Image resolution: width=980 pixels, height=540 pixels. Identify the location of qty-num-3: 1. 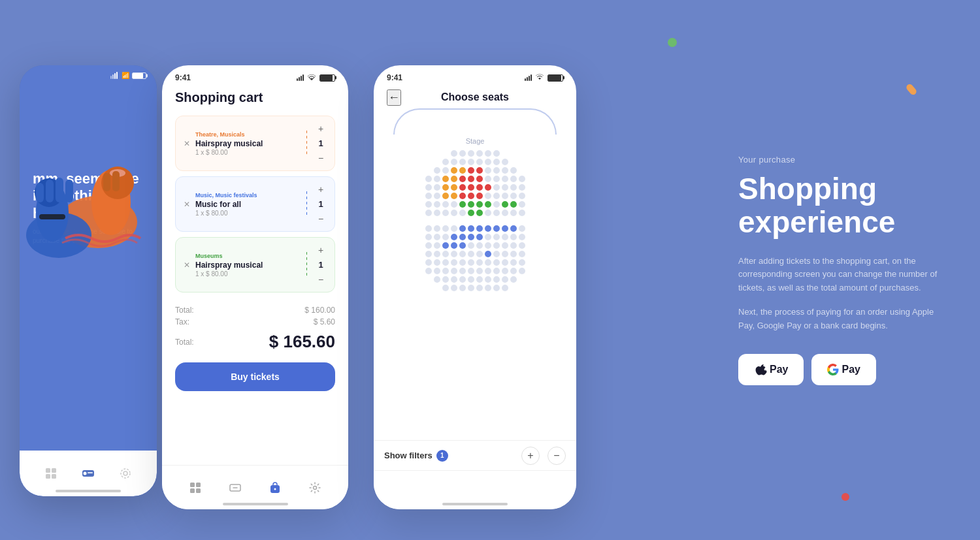
(320, 265).